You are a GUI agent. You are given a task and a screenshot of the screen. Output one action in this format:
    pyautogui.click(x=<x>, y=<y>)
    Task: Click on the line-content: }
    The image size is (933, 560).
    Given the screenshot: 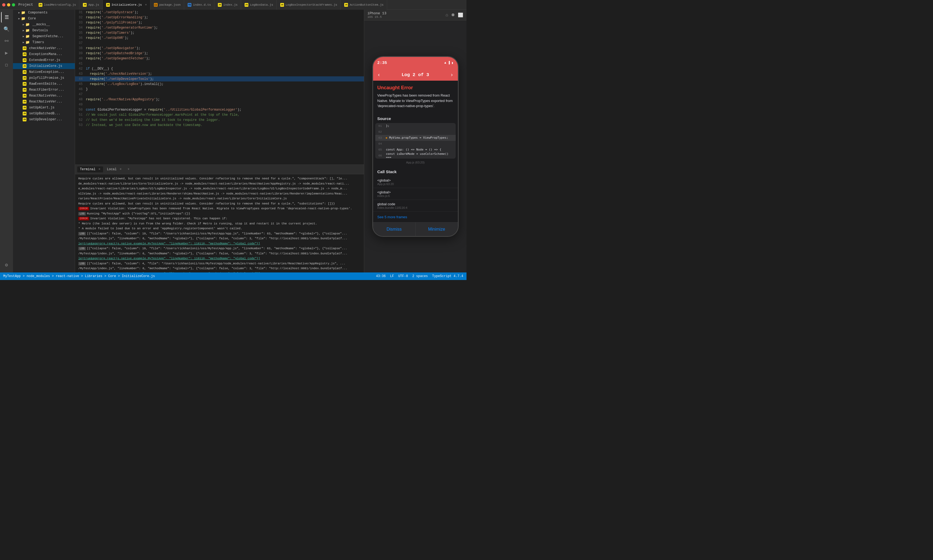 What is the action you would take?
    pyautogui.click(x=87, y=89)
    